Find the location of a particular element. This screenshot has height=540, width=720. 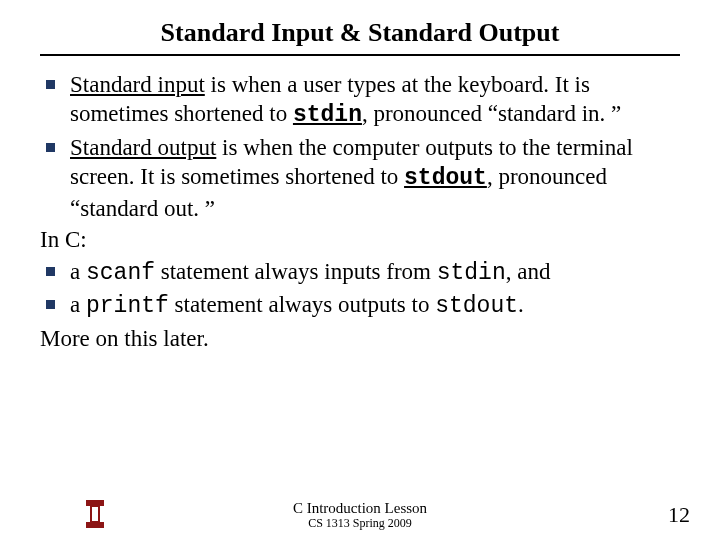

text: statement always outputs to is located at coordinates (302, 304).